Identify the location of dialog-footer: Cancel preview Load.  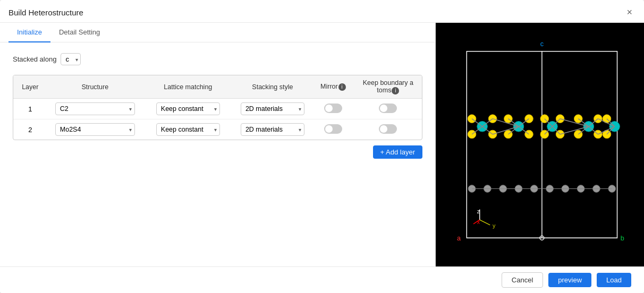
(322, 280).